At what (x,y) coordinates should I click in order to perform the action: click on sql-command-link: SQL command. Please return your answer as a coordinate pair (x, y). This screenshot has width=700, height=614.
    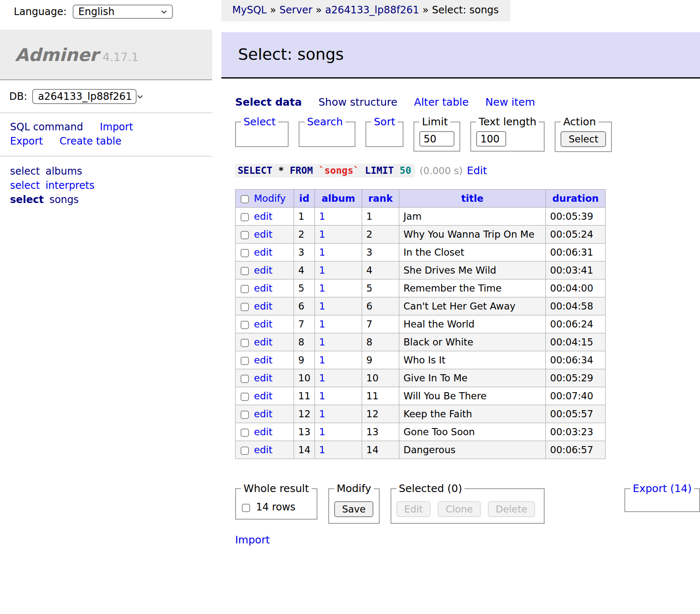
    Looking at the image, I should click on (47, 127).